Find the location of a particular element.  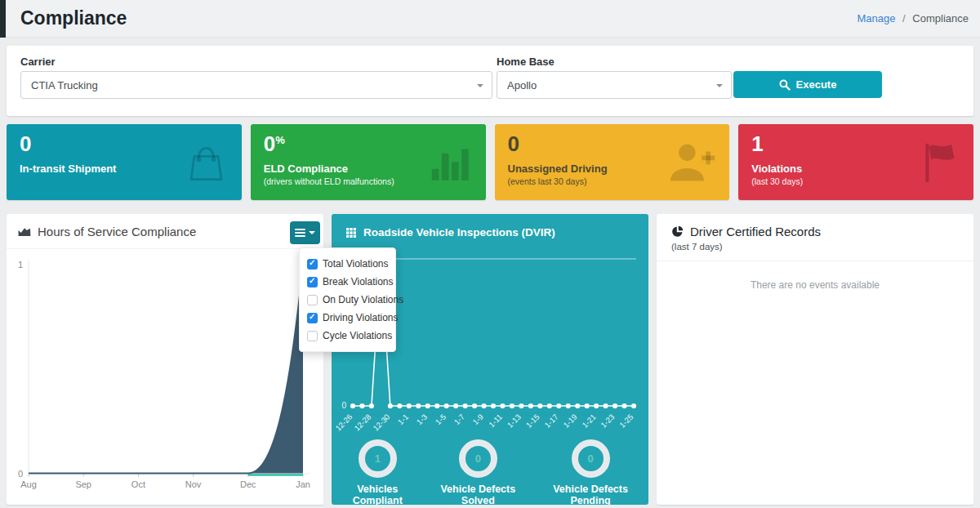

dcr-empty-message: There are no events available is located at coordinates (815, 285).